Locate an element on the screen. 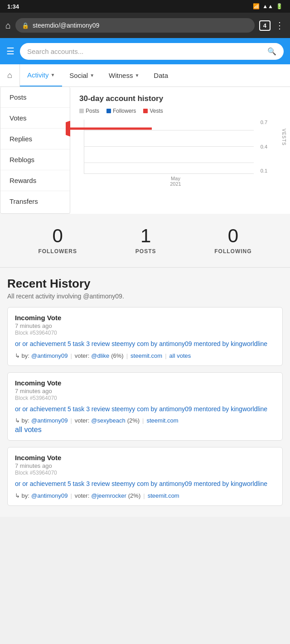 This screenshot has width=290, height=644. stat-followers: 0 FOLLOWERS is located at coordinates (58, 240).